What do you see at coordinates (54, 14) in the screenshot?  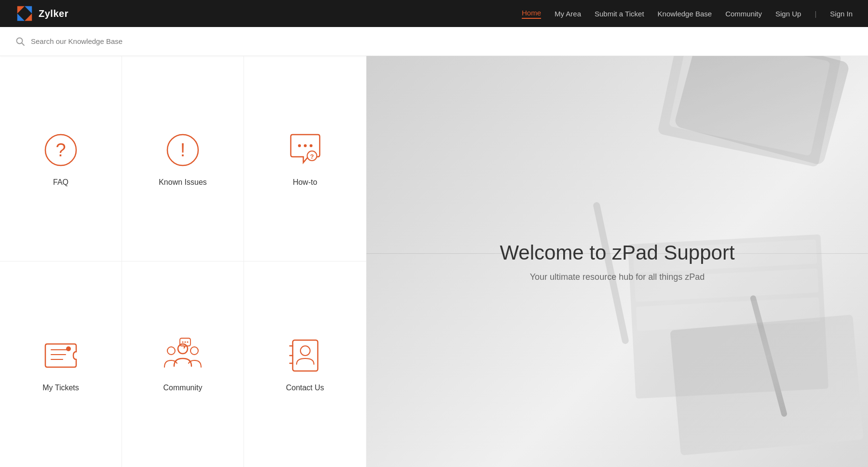 I see `brand-name: Zylker` at bounding box center [54, 14].